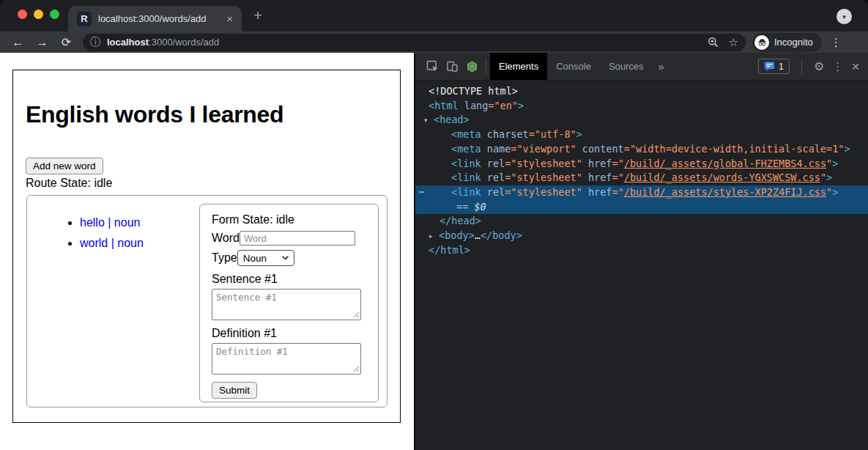 The height and width of the screenshot is (450, 868). Describe the element at coordinates (422, 193) in the screenshot. I see `line-options-icon: ⋯` at that location.